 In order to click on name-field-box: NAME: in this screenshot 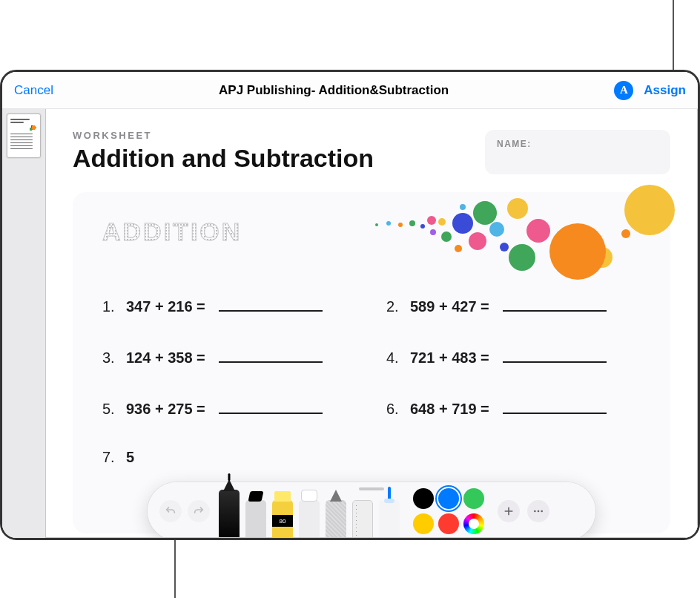, I will do `click(578, 152)`.